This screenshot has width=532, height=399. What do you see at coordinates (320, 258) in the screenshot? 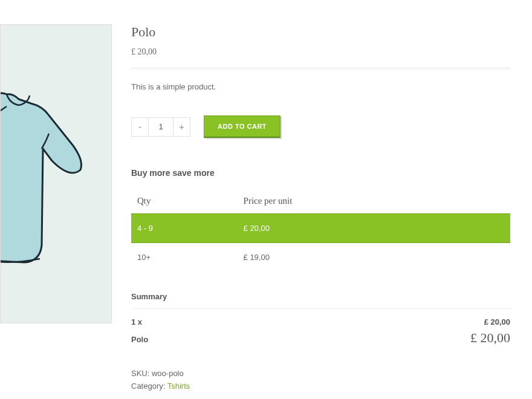
I see `tier-row: 10+ £ 19,00` at bounding box center [320, 258].